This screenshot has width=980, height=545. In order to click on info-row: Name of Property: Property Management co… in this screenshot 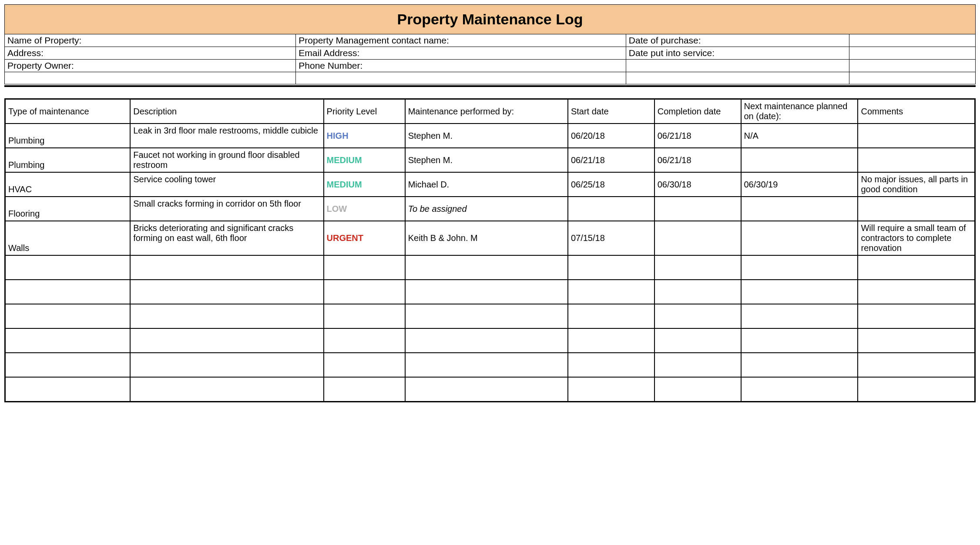, I will do `click(490, 41)`.